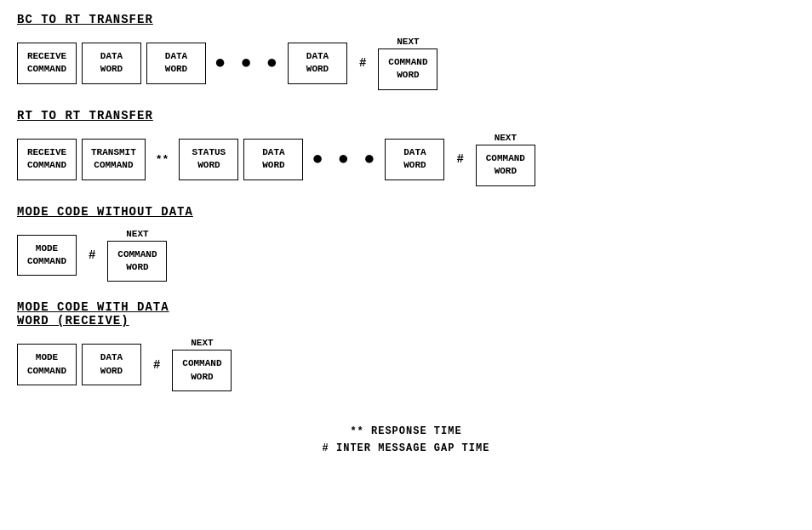  What do you see at coordinates (408, 42) in the screenshot?
I see `next-label-1: NEXT` at bounding box center [408, 42].